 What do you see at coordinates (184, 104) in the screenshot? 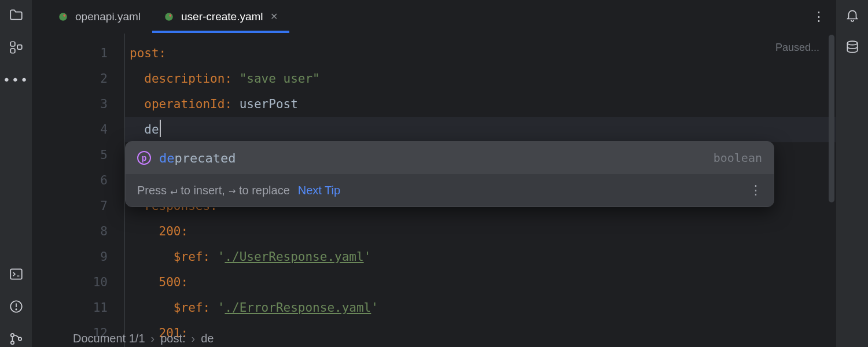
I see `yaml-key: operationId` at bounding box center [184, 104].